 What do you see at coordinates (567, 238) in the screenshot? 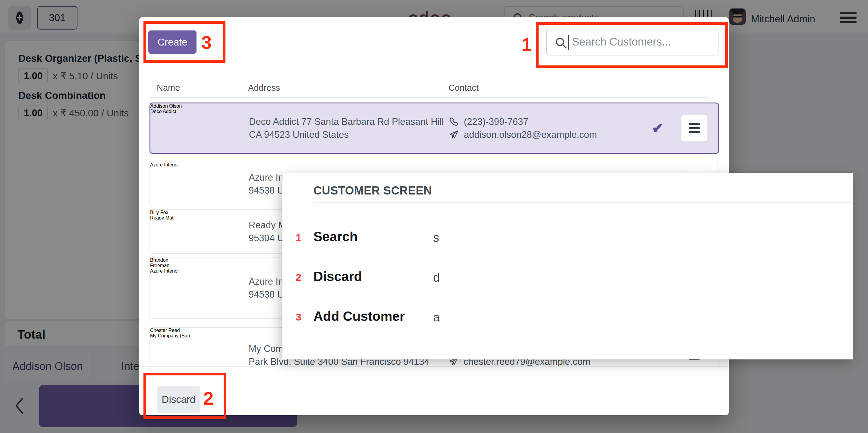
I see `shortcut-item: 1Searchs` at bounding box center [567, 238].